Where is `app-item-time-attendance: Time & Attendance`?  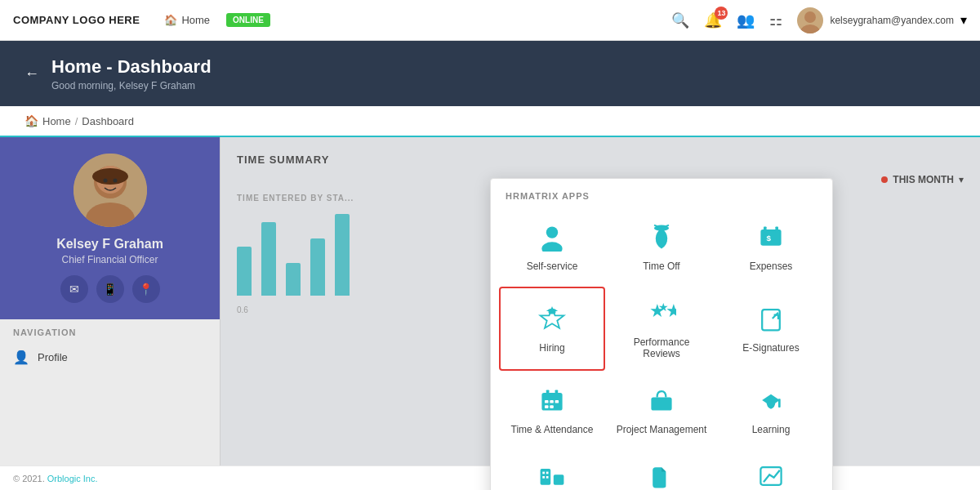
app-item-time-attendance: Time & Attendance is located at coordinates (552, 410).